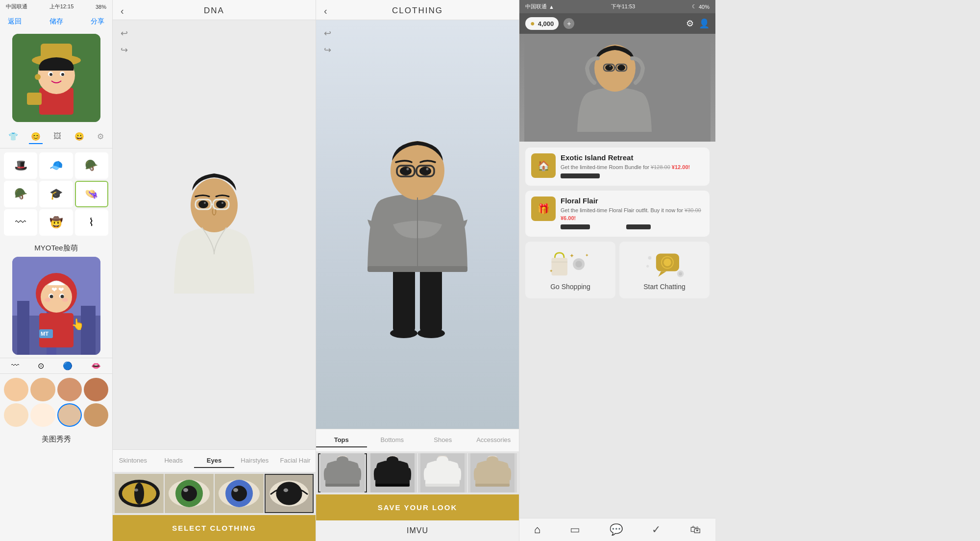  I want to click on hoodie-tan-svg, so click(492, 473).